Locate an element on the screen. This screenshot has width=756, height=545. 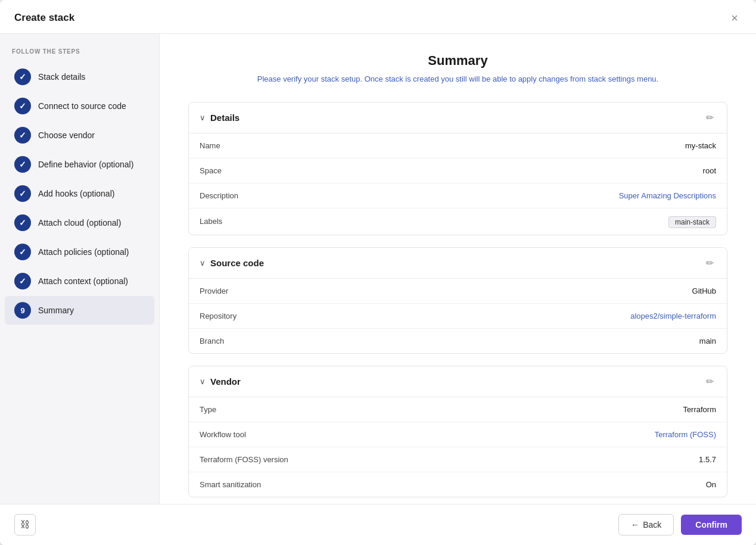
field-label: Repository is located at coordinates (218, 316).